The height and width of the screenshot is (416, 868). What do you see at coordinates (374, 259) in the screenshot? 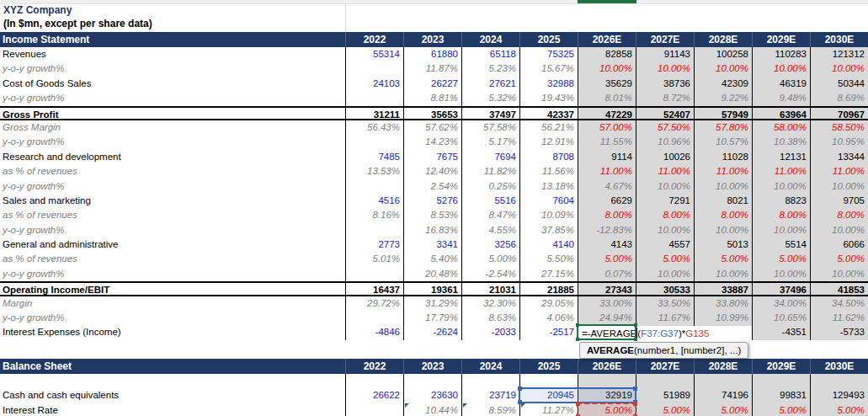
I see `data-cell: 5.01%` at bounding box center [374, 259].